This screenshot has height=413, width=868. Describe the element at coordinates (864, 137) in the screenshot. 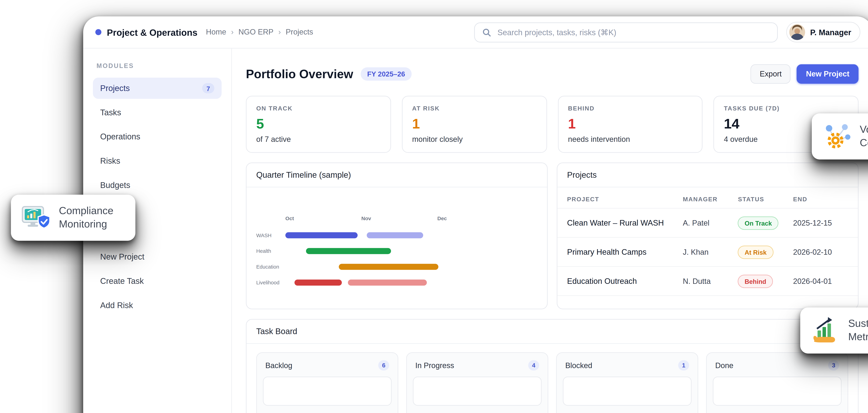

I see `floating-card-label: Volunteer Coordination` at that location.